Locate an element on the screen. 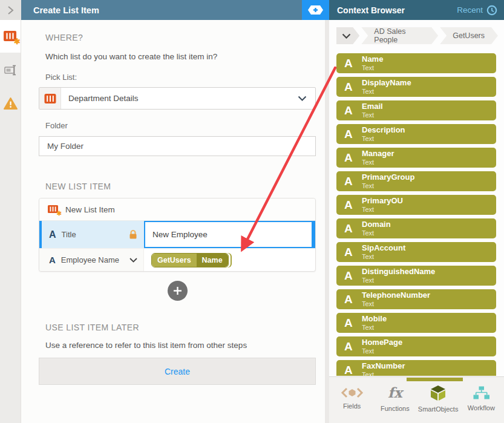  create-button-label: Create is located at coordinates (177, 372).